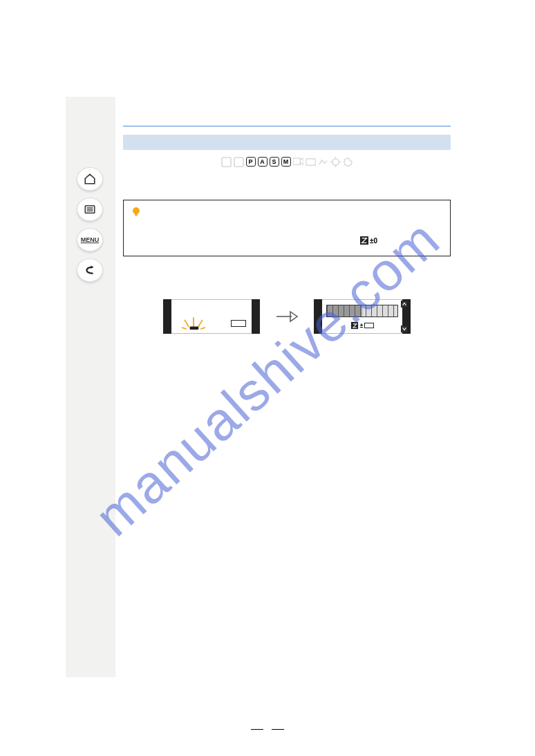  I want to click on mode-p-box: P, so click(251, 162).